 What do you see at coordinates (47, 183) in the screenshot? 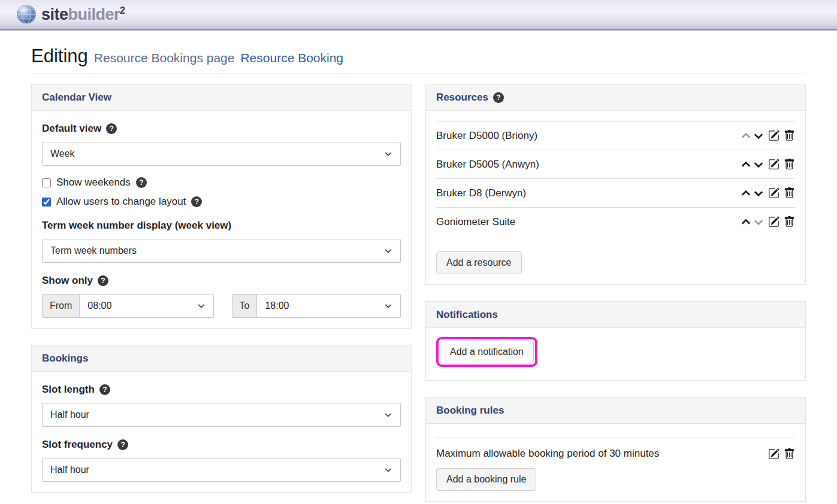
I see `show-weekends-checkbox` at bounding box center [47, 183].